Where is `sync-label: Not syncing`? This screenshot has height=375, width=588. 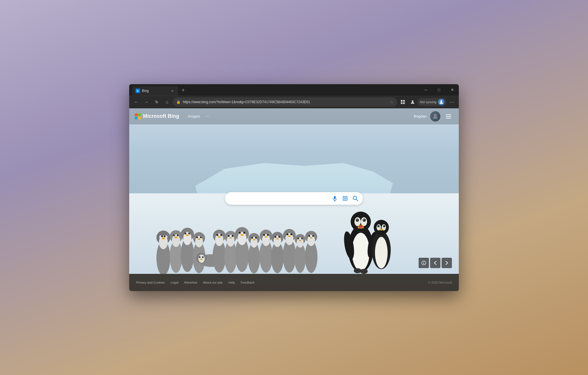
sync-label: Not syncing is located at coordinates (428, 102).